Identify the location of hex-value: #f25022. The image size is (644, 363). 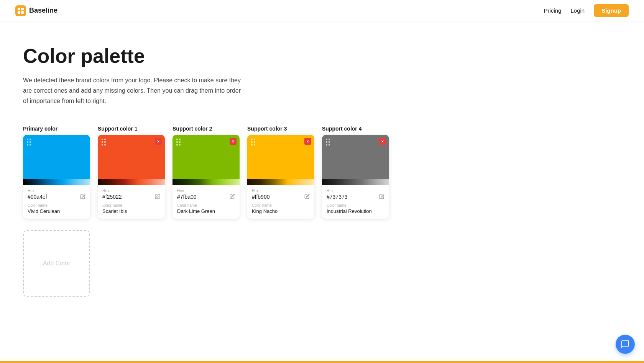
(112, 197).